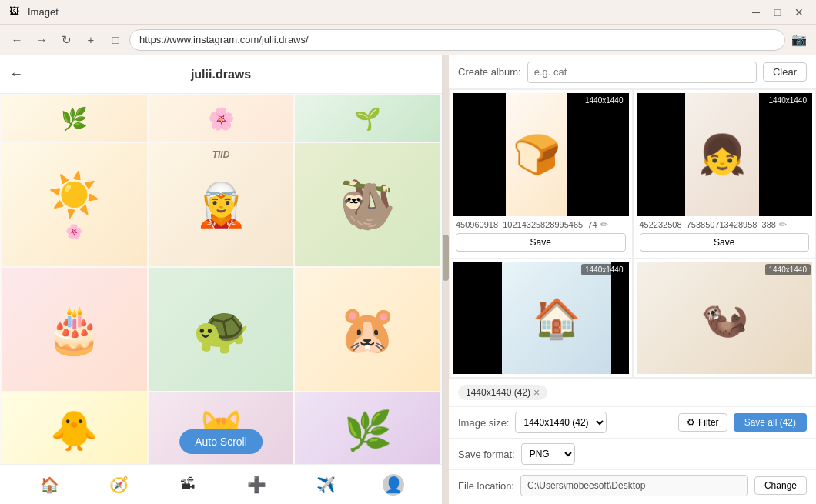 This screenshot has height=504, width=816. Describe the element at coordinates (115, 40) in the screenshot. I see `address-icon: □` at that location.